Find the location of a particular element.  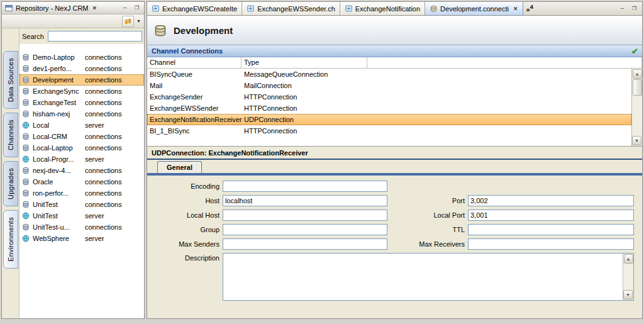

editor-tab-development-connections: Development.connecti ✕ is located at coordinates (474, 9).